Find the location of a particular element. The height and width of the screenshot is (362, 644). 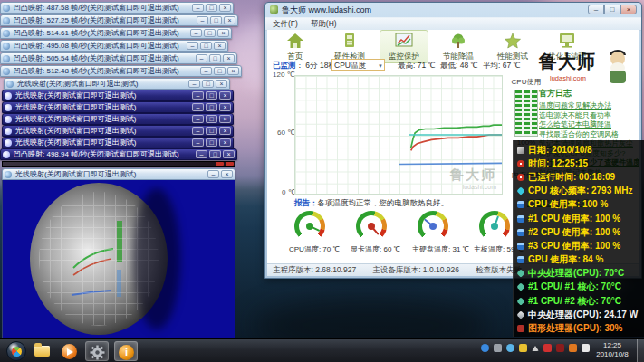

benchmark-window-titlebar: 凹凸映射: 514.61 帧/秒(关闭测试窗口即可退出测试) – □ × is located at coordinates (116, 33).